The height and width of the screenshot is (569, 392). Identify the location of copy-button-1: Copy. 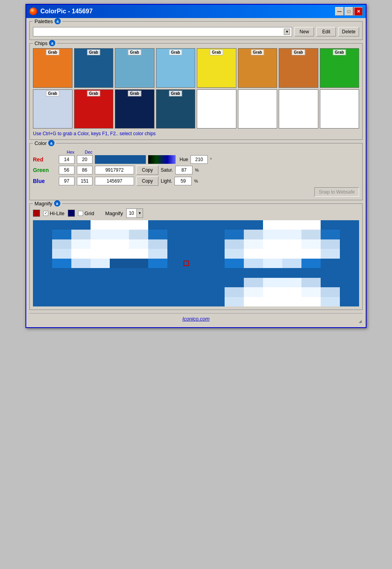
(147, 170).